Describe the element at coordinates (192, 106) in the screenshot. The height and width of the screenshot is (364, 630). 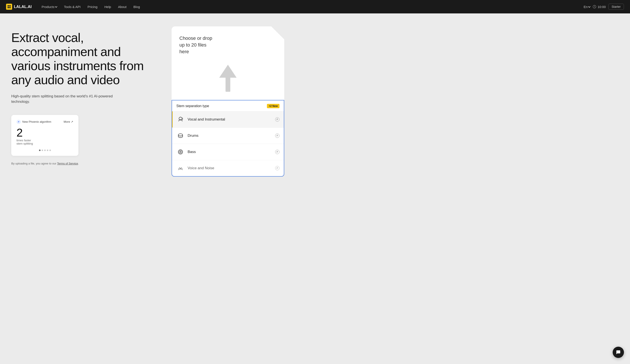
I see `stem-title: Stem separation type` at that location.